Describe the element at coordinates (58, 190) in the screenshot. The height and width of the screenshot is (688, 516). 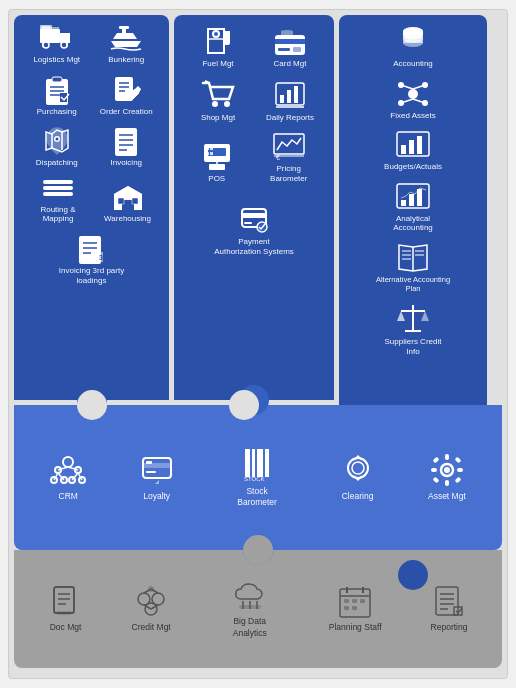
I see `routing-icon` at that location.